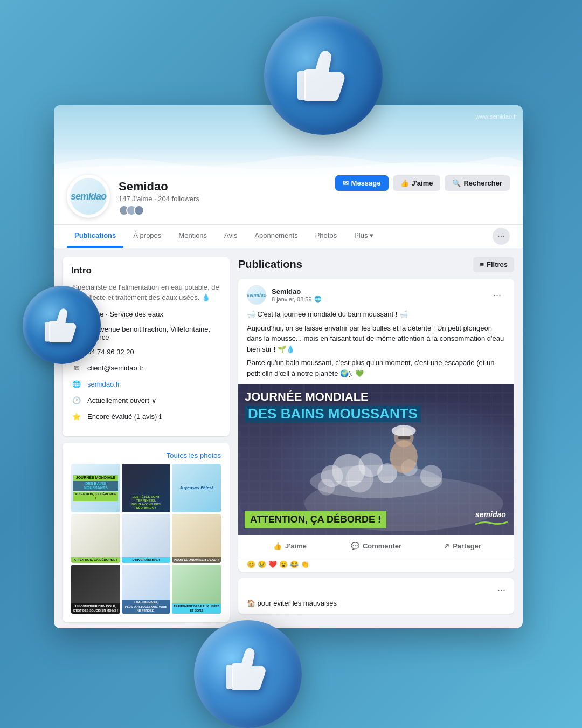 The width and height of the screenshot is (582, 728). What do you see at coordinates (376, 520) in the screenshot?
I see `bath-bottom-overlay: ATTENTION, ÇA DÉBORDE !` at bounding box center [376, 520].